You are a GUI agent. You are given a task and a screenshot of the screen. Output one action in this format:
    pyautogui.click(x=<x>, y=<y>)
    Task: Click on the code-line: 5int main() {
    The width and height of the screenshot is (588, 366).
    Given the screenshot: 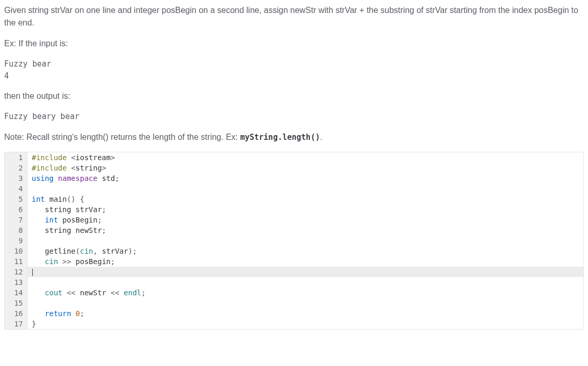 What is the action you would take?
    pyautogui.click(x=294, y=199)
    